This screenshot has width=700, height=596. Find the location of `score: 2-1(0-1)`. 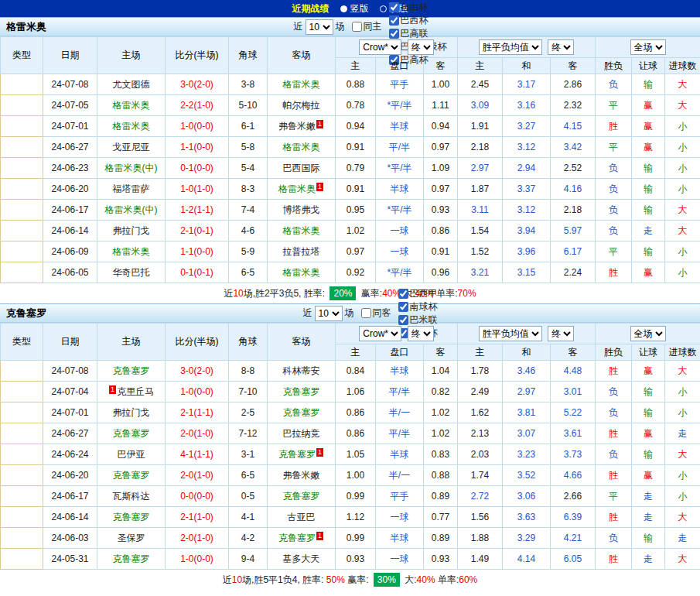

score: 2-1(0-1) is located at coordinates (197, 231).